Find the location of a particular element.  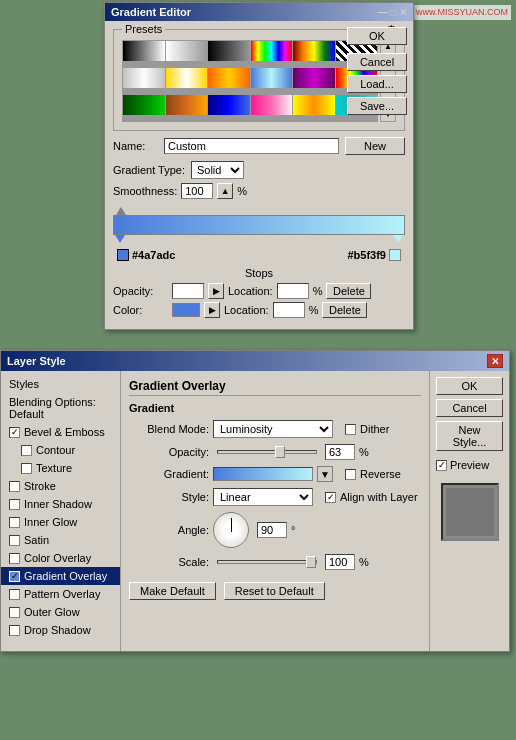

opacity-stop-input is located at coordinates (188, 291).